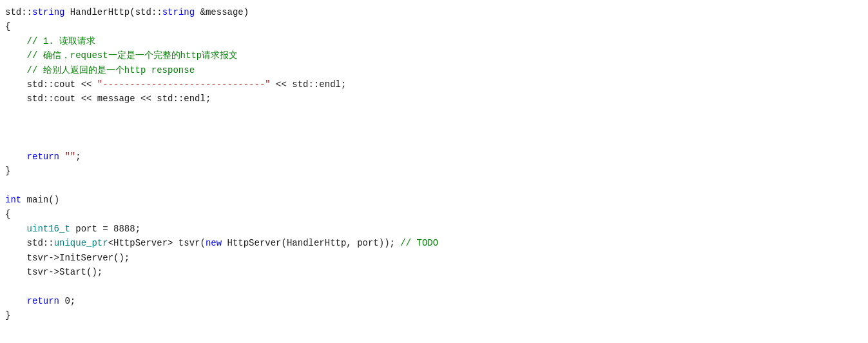  I want to click on code-text: std::cout << message << std::endl;, so click(108, 99).